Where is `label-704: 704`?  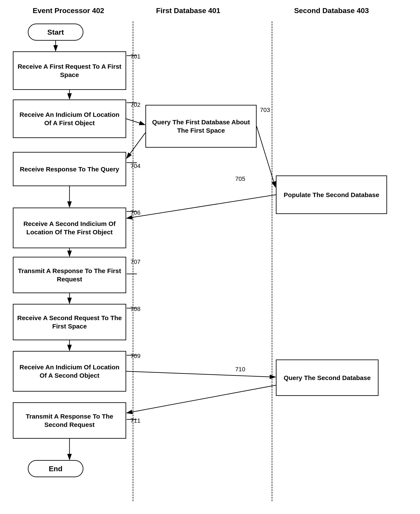 label-704: 704 is located at coordinates (135, 166).